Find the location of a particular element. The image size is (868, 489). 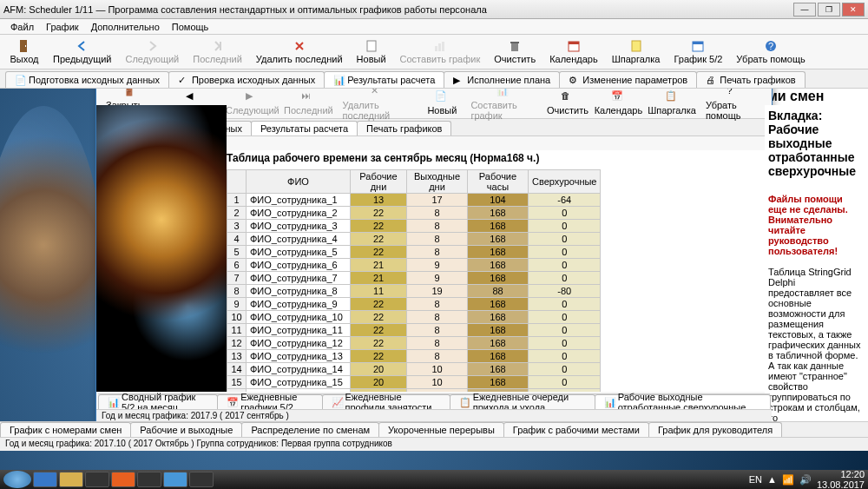

arrow-left-icon is located at coordinates (82, 46).